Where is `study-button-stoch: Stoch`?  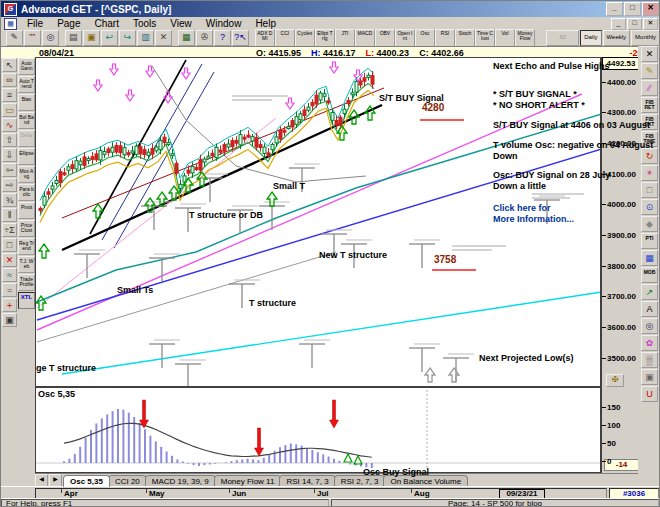
study-button-stoch: Stoch is located at coordinates (465, 38).